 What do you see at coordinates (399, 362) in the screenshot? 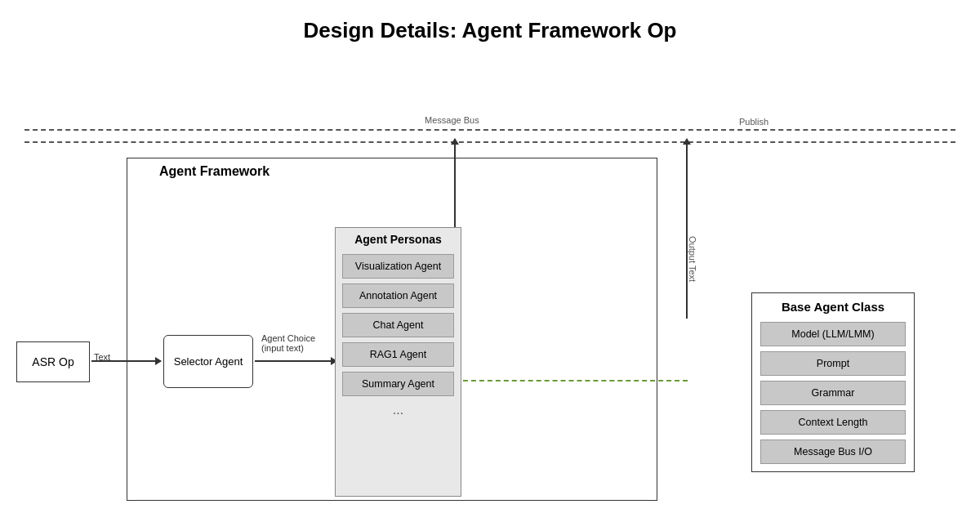
I see `agent-personas-box: Agent Personas Visualization Agent Annot…` at bounding box center [399, 362].